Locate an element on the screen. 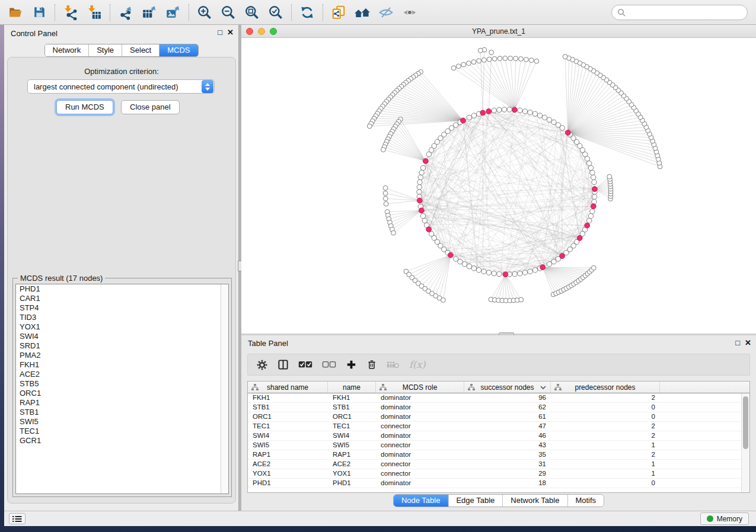  zoom-selected-button is located at coordinates (276, 12).